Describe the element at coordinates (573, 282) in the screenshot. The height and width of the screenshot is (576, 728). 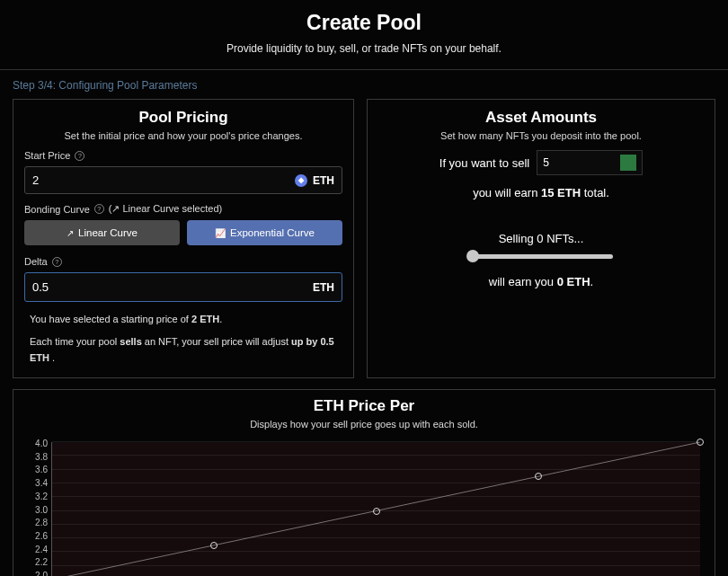
I see `earn2-amount: 0 ETH` at that location.